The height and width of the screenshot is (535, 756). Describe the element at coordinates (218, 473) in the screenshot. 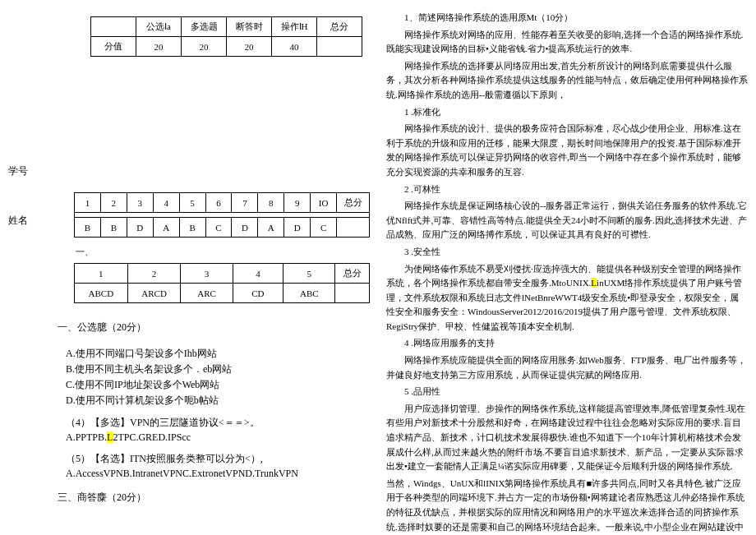

I see `q5-ans: A.AccessVPNB.IntranetVPNC.ExtronetVPND.T…` at that location.